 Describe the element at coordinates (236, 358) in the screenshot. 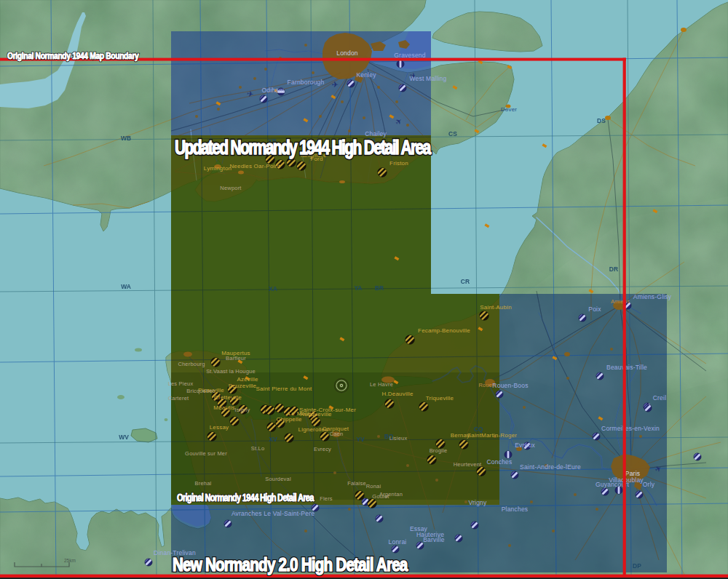

I see `svg-text: Barfleur` at that location.